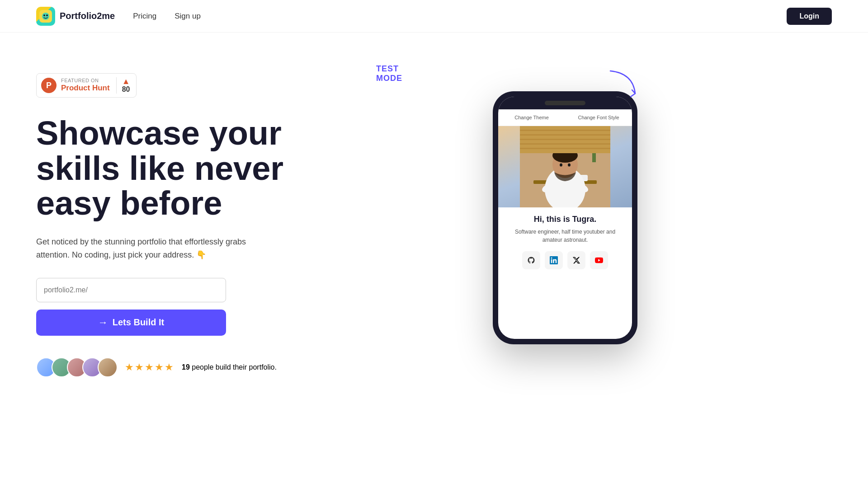  I want to click on nav-pricing: Pricing, so click(145, 16).